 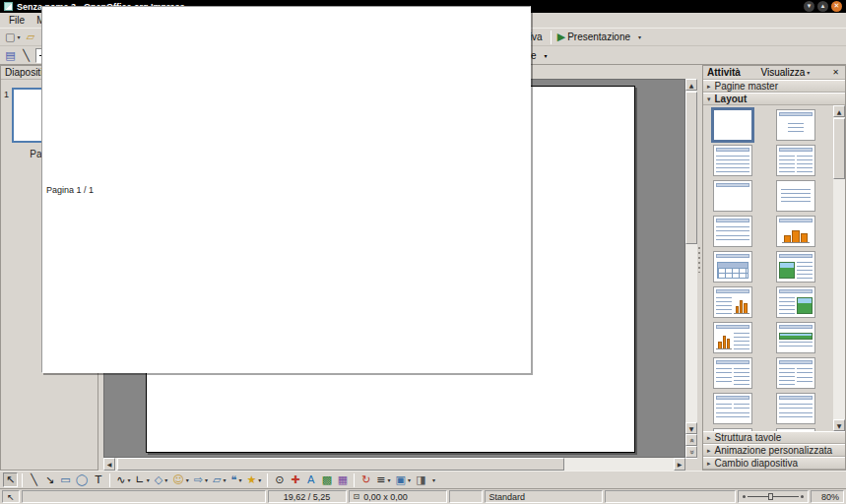 I want to click on ellipse-button: ◯, so click(x=82, y=480).